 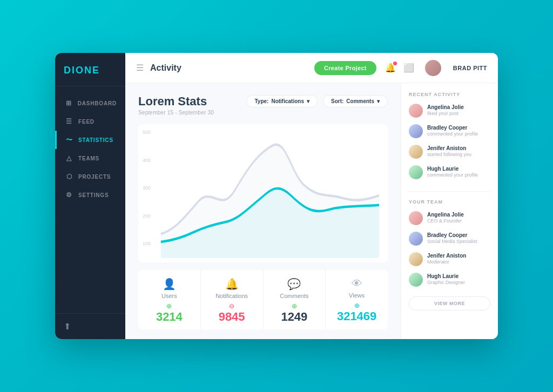 I want to click on team-name-3: Hugh Laurie, so click(x=459, y=276).